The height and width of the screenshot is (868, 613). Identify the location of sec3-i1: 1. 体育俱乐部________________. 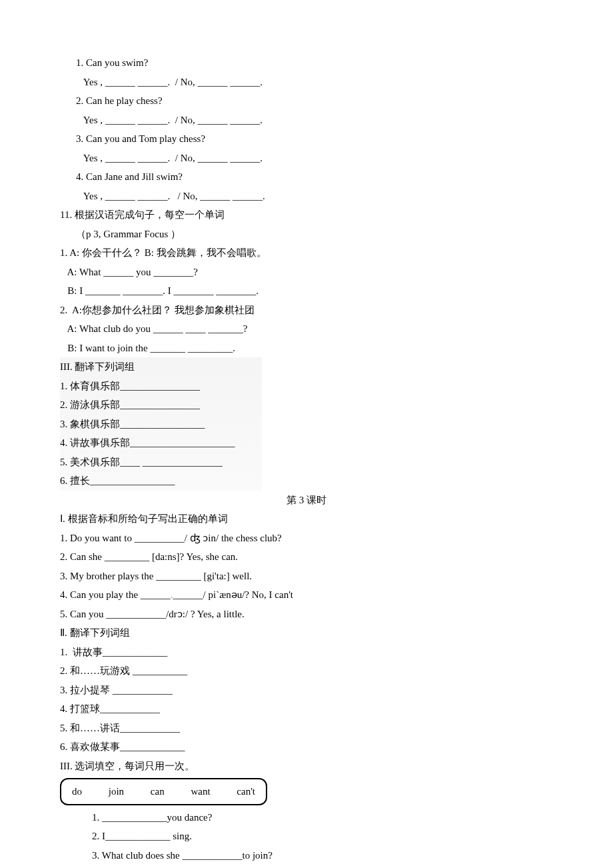
(148, 387).